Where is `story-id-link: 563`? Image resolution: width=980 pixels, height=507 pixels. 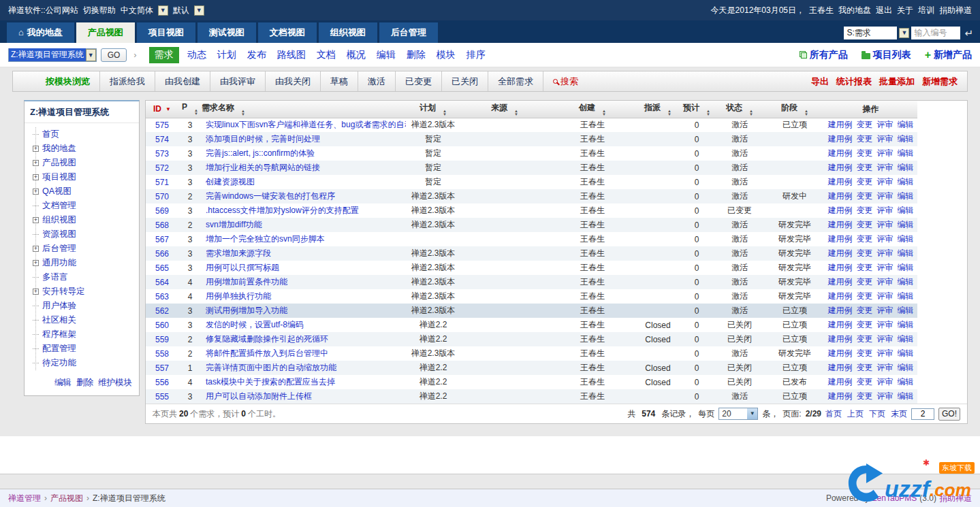 story-id-link: 563 is located at coordinates (162, 297).